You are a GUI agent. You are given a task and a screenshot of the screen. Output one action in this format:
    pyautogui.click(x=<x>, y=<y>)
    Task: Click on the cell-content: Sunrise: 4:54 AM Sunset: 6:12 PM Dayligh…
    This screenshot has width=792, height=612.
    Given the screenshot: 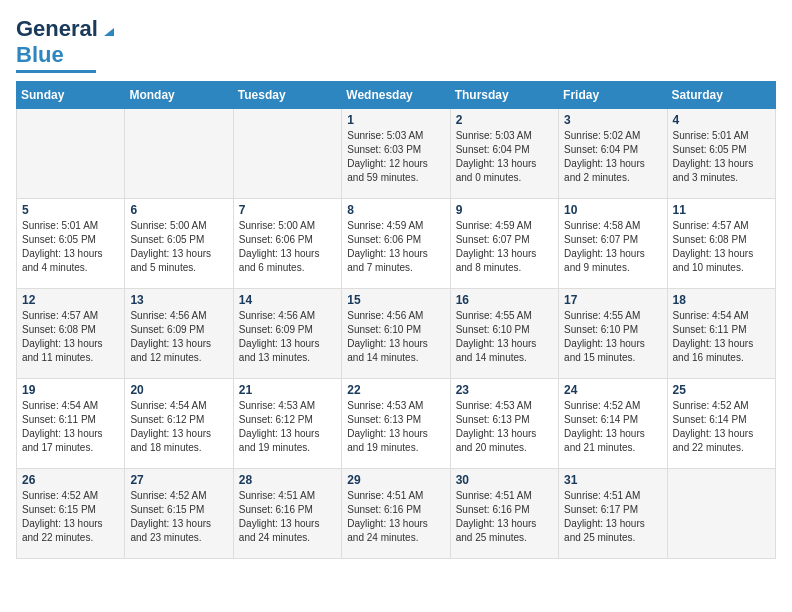 What is the action you would take?
    pyautogui.click(x=178, y=427)
    